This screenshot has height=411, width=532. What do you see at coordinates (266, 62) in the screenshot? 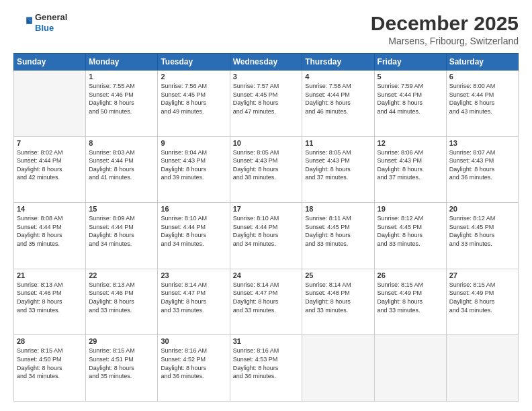
I see `weekday-header-wednesday: Wednesday` at bounding box center [266, 62].